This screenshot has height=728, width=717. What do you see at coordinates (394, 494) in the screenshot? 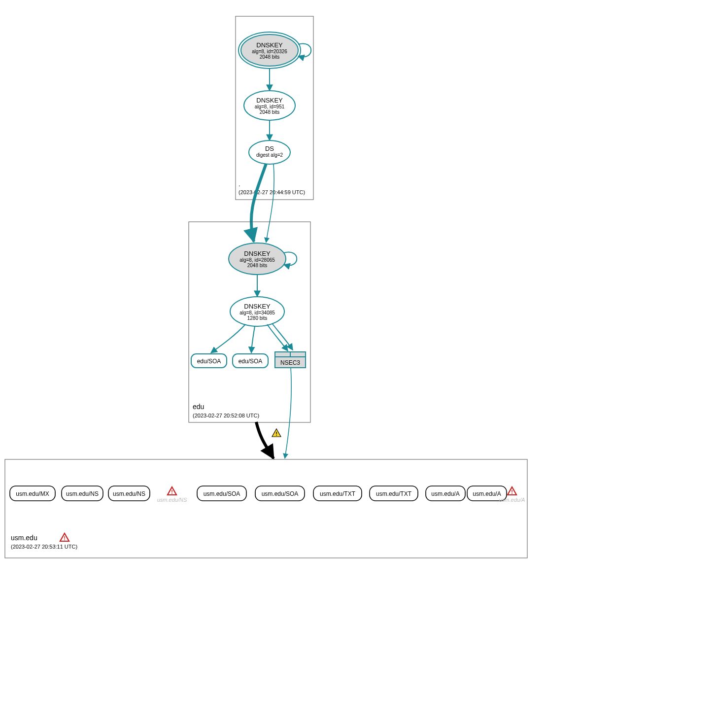
I see `usm-rrset-6-label: usm.edu/TXT` at bounding box center [394, 494].